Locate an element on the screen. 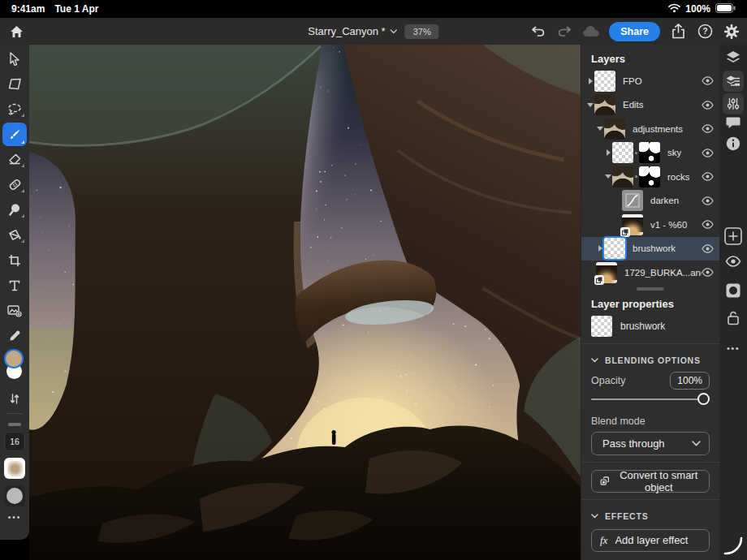  layer-row: sky is located at coordinates (650, 153).